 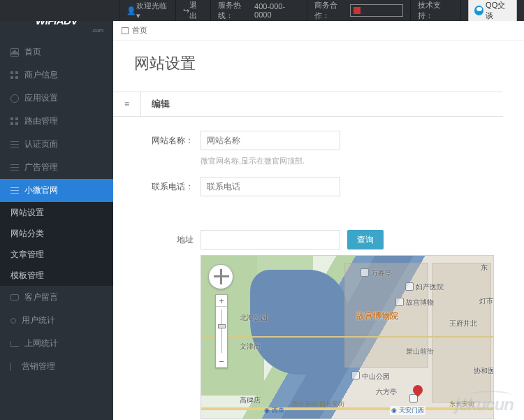 I want to click on panel-header: ≡ 编辑, so click(x=308, y=104).